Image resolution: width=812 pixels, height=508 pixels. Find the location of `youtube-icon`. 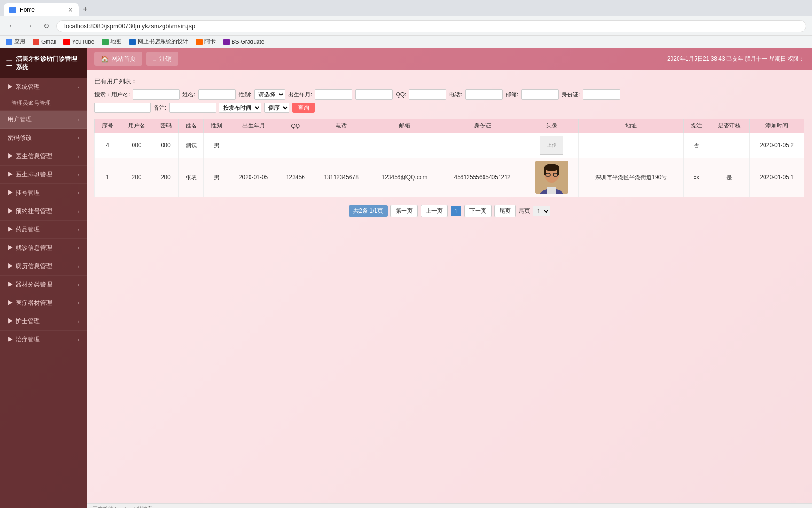

youtube-icon is located at coordinates (67, 42).